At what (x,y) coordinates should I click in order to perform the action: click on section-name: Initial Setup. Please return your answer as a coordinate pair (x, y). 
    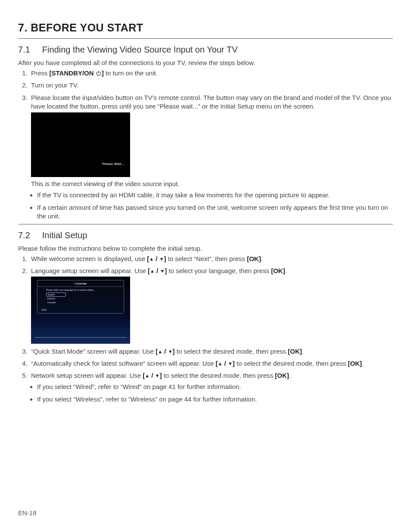
    Looking at the image, I should click on (65, 235).